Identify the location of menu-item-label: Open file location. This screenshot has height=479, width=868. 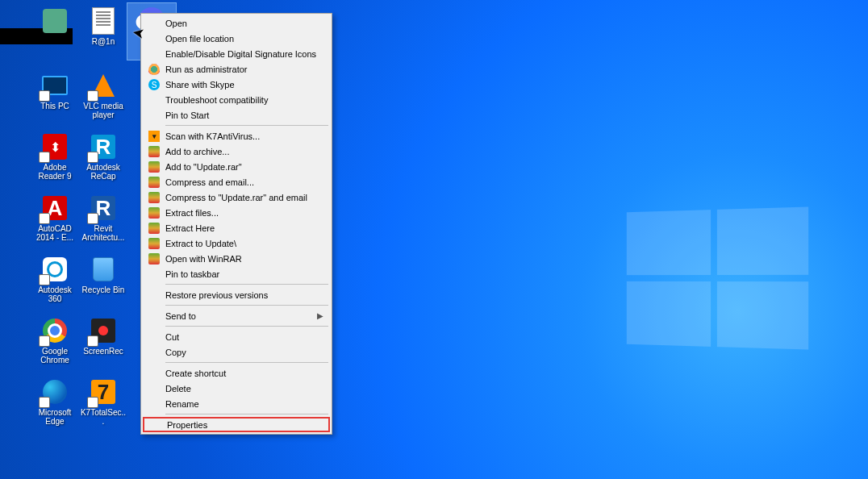
(200, 39).